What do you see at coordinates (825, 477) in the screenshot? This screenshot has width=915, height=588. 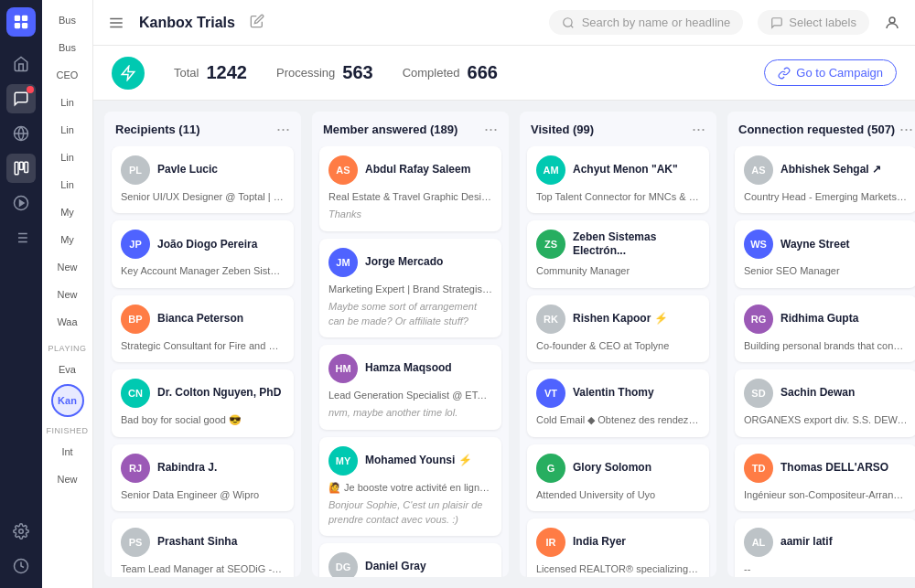 I see `table-row: TDThomas DELL'ARSOIngénieur son-Composit…` at bounding box center [825, 477].